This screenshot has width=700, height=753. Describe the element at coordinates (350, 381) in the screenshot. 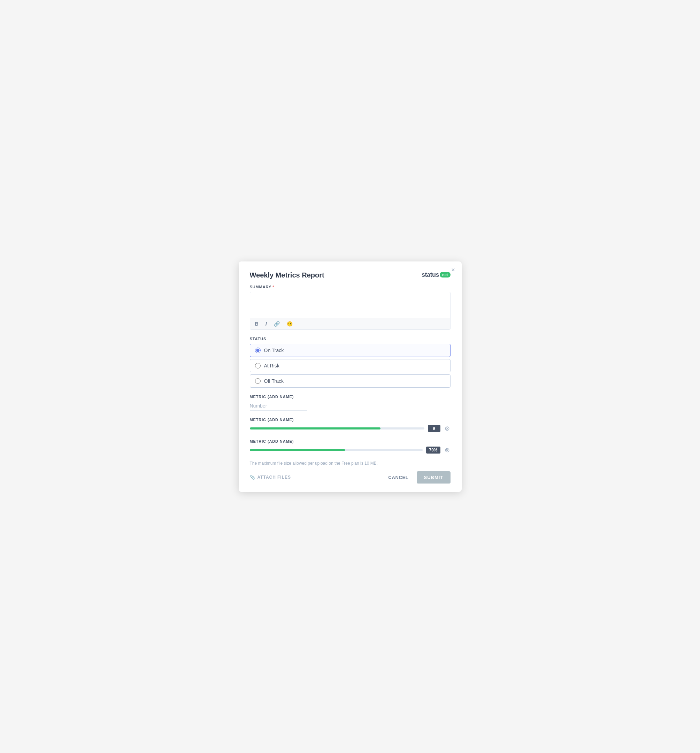

I see `status-option-off-track: Off Track` at that location.